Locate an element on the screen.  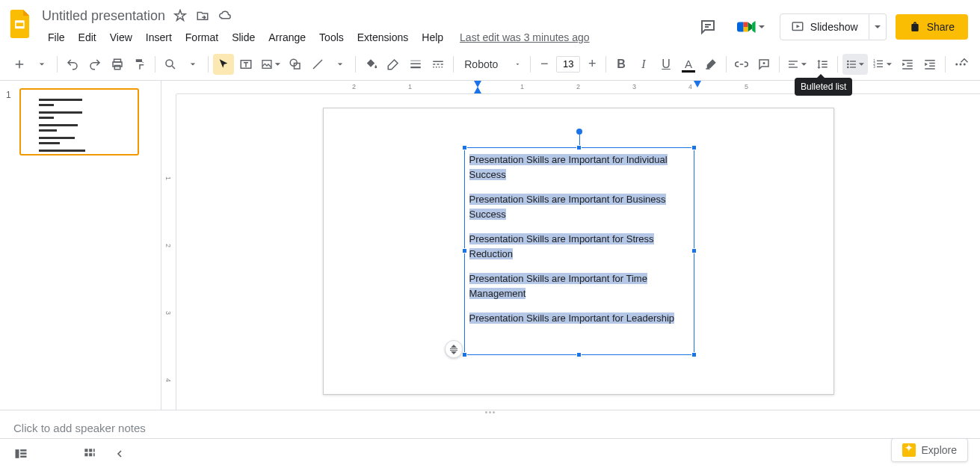
text-content: Presentation Skills are Important for In… is located at coordinates (579, 239).